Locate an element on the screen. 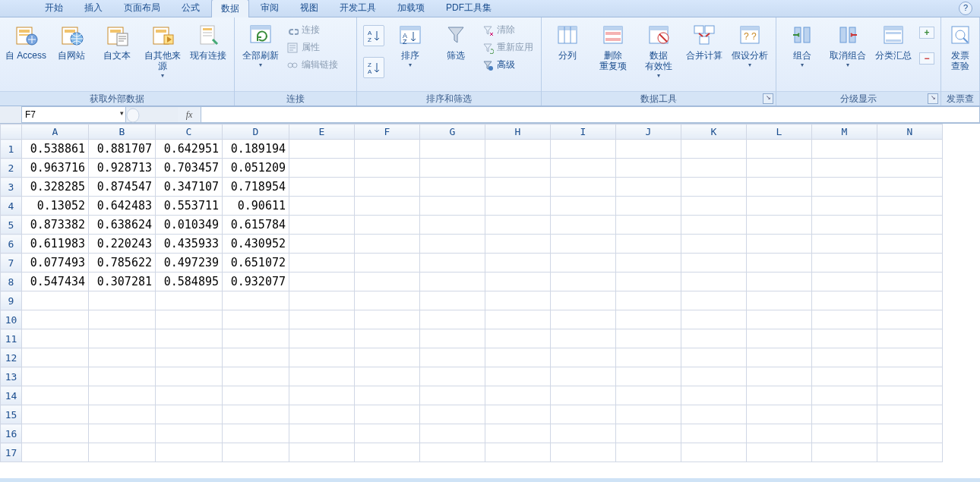 The height and width of the screenshot is (482, 980). cell-J13 is located at coordinates (649, 376).